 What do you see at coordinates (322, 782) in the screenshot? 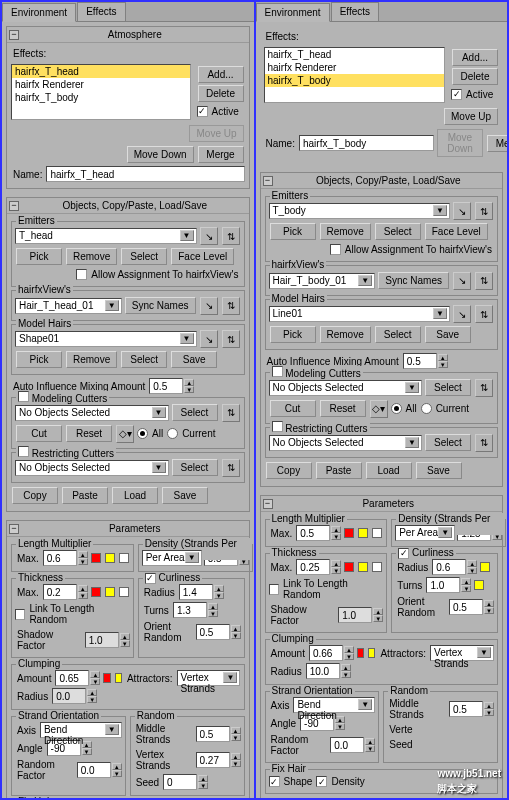
I see `density-checkbox: ✓` at bounding box center [322, 782].